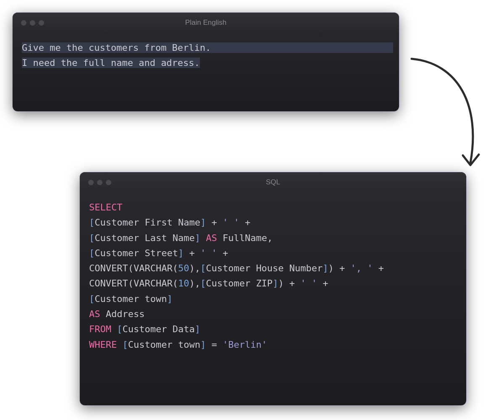  Describe the element at coordinates (273, 182) in the screenshot. I see `window-title: SQL` at that location.